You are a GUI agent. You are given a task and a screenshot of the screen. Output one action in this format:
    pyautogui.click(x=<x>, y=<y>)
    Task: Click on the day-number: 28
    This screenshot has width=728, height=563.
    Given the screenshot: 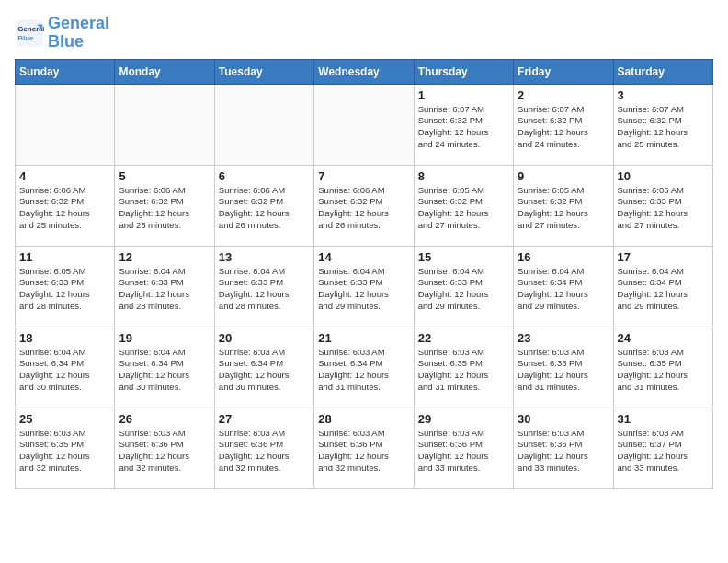 What is the action you would take?
    pyautogui.click(x=364, y=419)
    